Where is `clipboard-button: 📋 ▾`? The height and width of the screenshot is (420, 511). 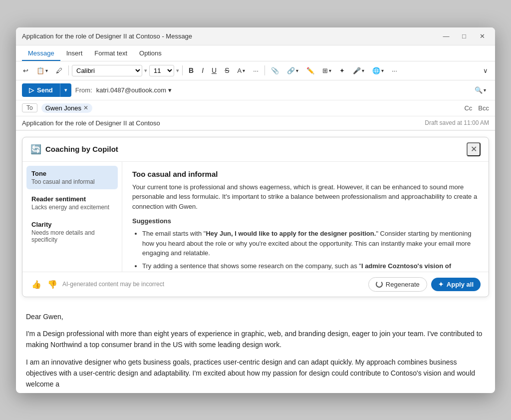
clipboard-button: 📋 ▾ is located at coordinates (42, 71).